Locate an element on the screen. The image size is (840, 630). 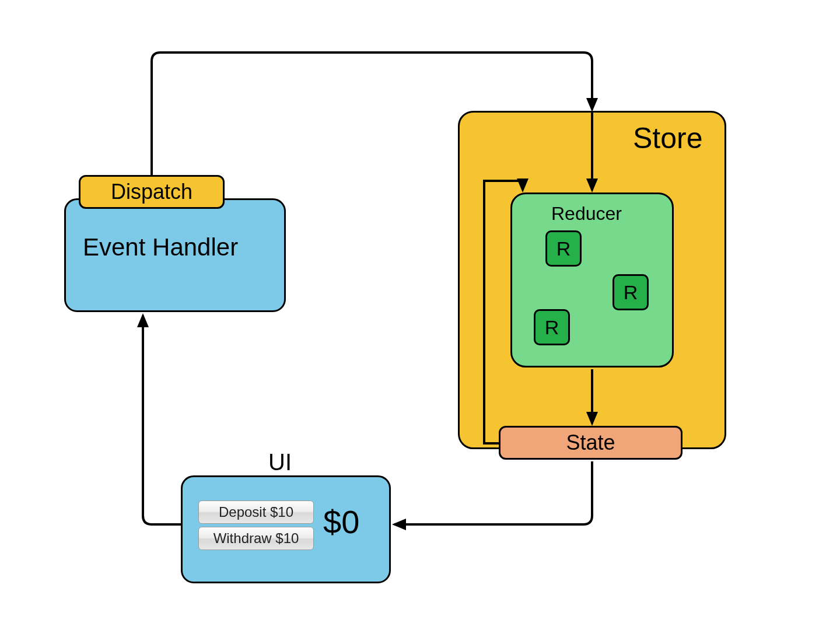
deposit-button: Deposit $10 is located at coordinates (256, 512).